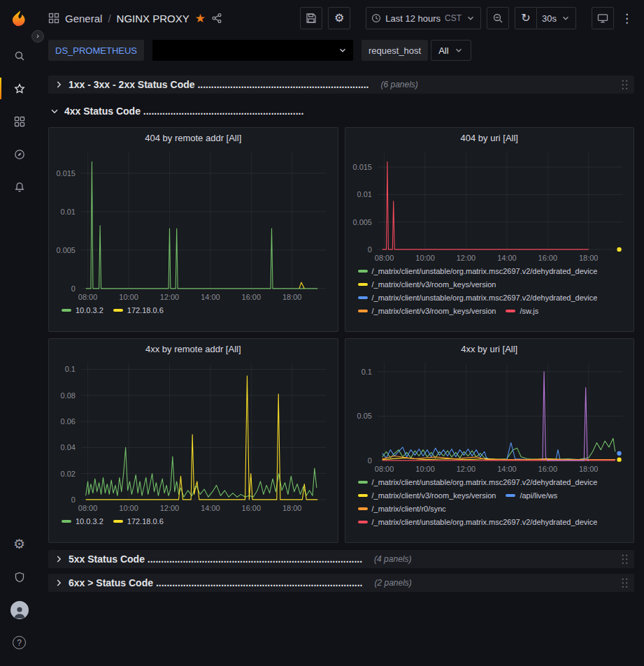 The width and height of the screenshot is (644, 666). I want to click on time-range-picker: Last 12 hours CST, so click(424, 18).